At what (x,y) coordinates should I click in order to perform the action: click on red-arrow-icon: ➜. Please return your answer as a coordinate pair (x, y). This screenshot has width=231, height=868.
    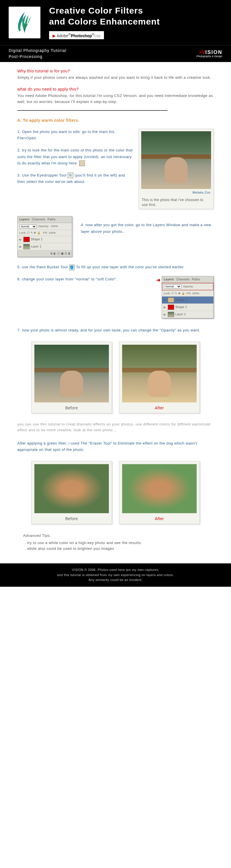
    Looking at the image, I should click on (158, 280).